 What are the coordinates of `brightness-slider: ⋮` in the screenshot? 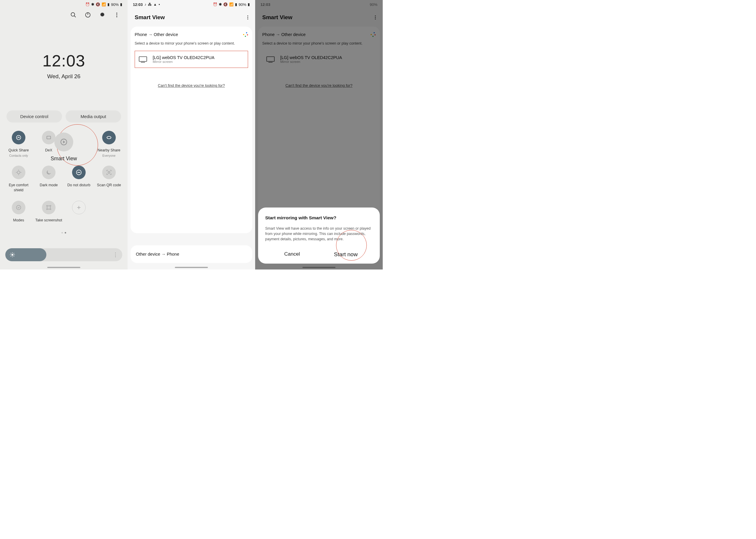 It's located at (64, 255).